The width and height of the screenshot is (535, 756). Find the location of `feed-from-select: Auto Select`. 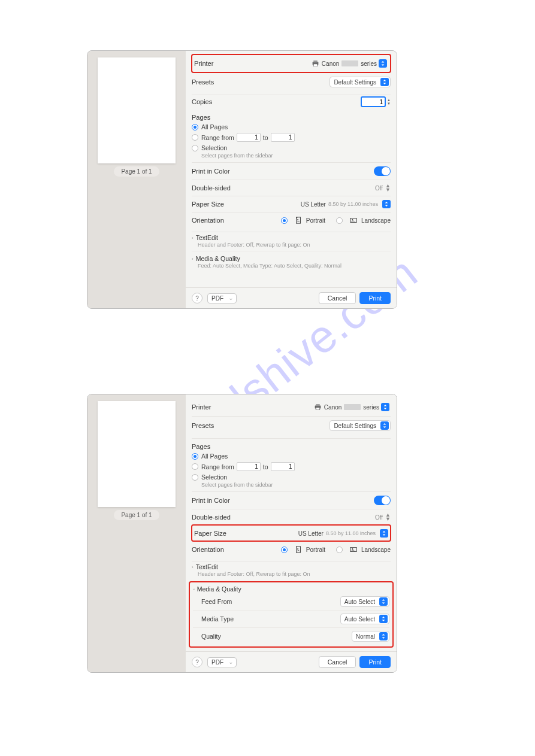

feed-from-select: Auto Select is located at coordinates (365, 602).